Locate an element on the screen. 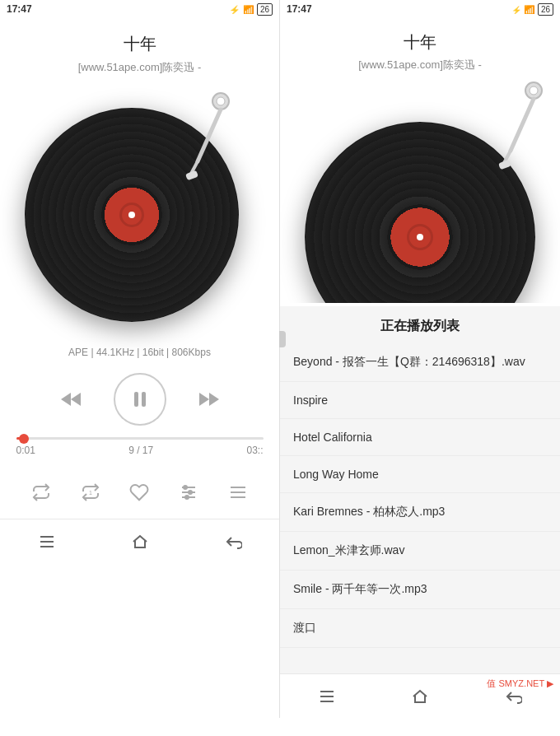  watermark-site: SMYZ.NET is located at coordinates (522, 683).